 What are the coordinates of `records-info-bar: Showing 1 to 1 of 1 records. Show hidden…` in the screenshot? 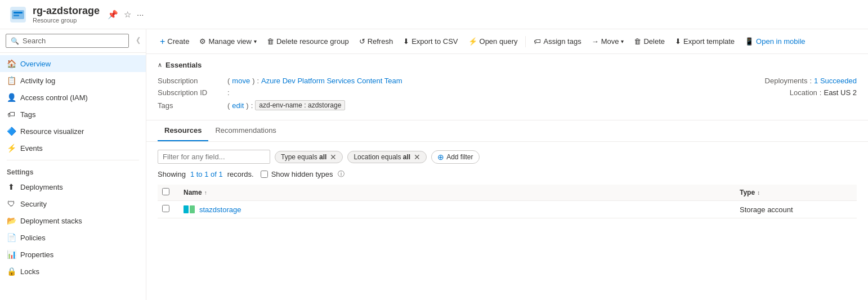 It's located at (507, 174).